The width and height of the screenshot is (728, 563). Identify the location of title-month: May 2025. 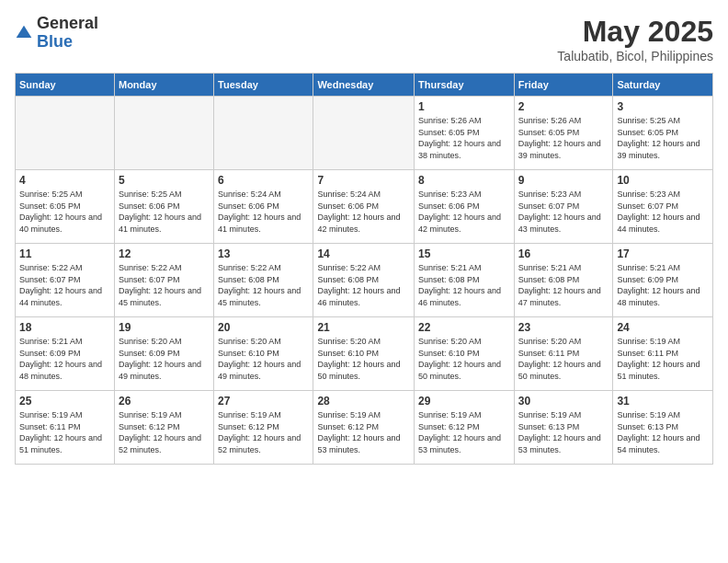
(635, 31).